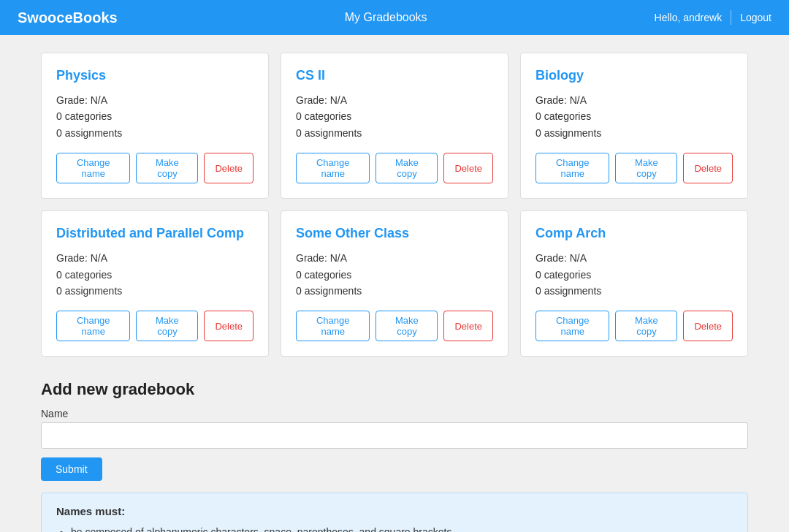  I want to click on make-copy-button-dist-parallel: Make copy, so click(167, 326).